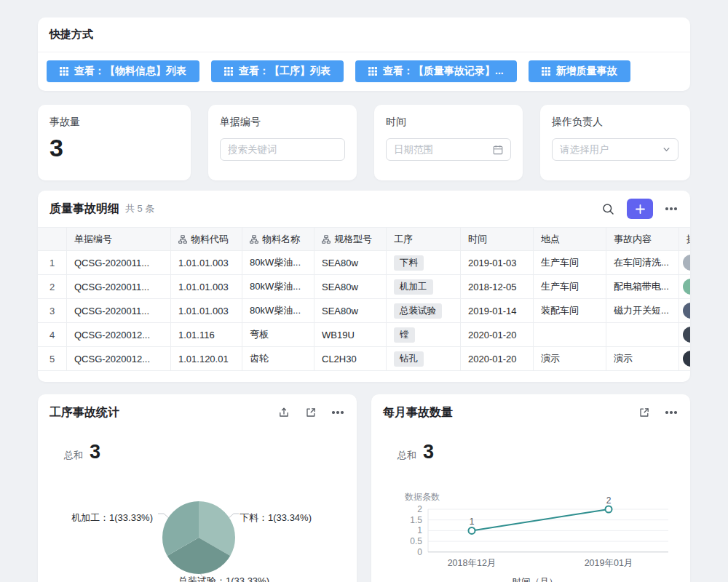 The image size is (728, 582). Describe the element at coordinates (615, 150) in the screenshot. I see `user-select: 请选择用户` at that location.